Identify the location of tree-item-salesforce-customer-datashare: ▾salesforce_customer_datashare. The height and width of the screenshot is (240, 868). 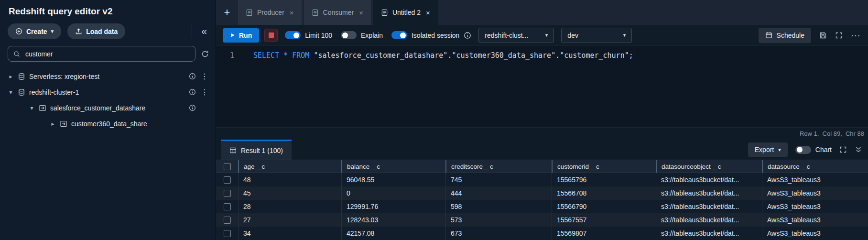
(108, 108).